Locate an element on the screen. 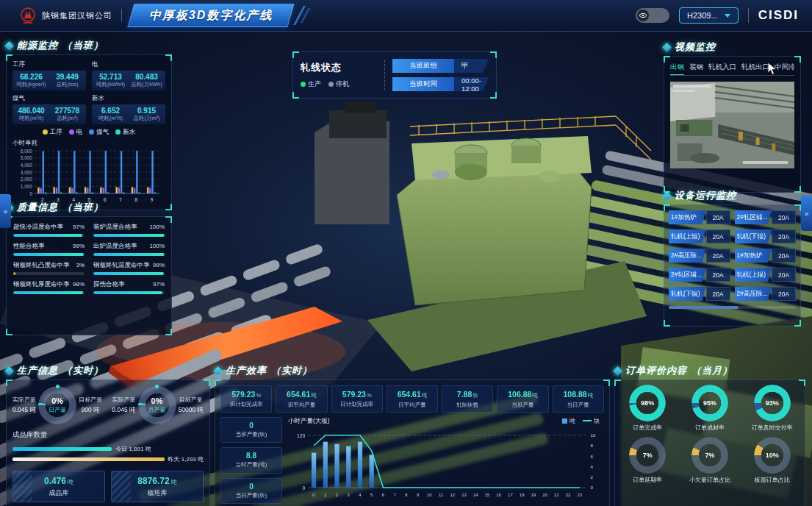  order-percent: 10% is located at coordinates (772, 455).